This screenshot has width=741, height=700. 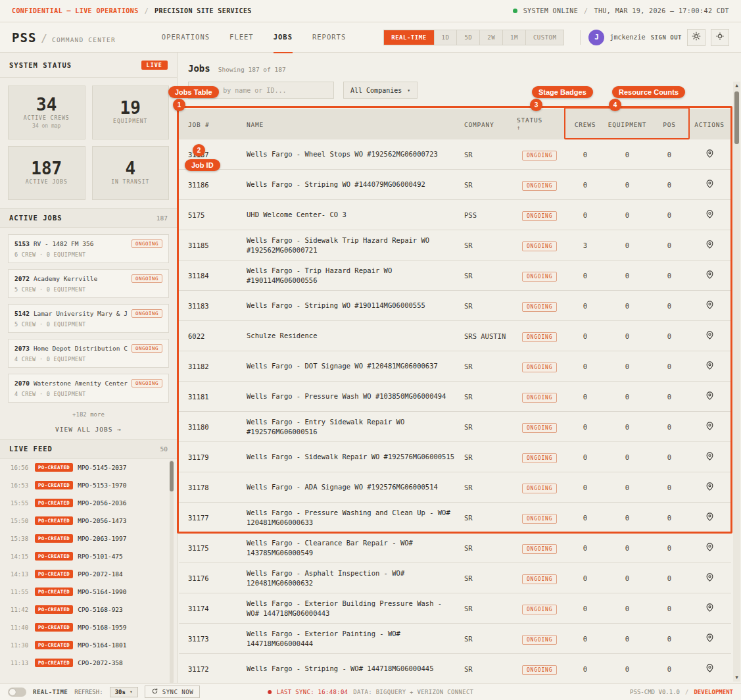 What do you see at coordinates (736, 382) in the screenshot?
I see `table-scrollbar: ▲ ▼` at bounding box center [736, 382].